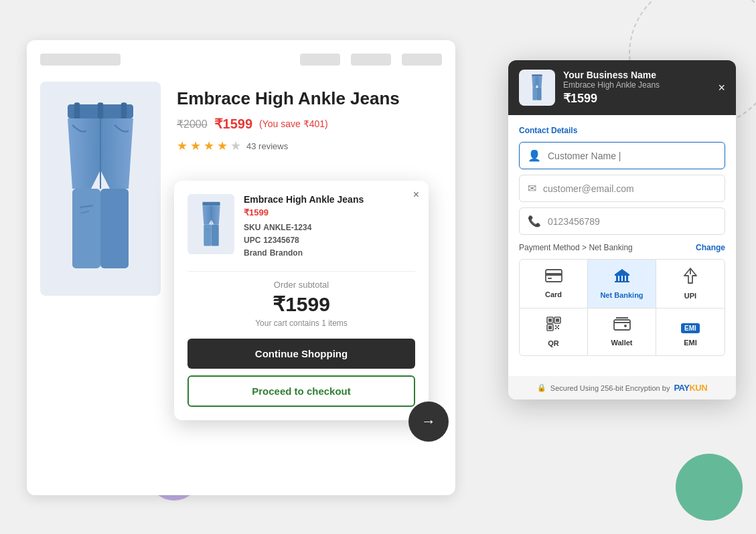 Image resolution: width=756 pixels, height=534 pixels. What do you see at coordinates (301, 228) in the screenshot?
I see `cart-item-row: Embrace High Ankle Jeans ₹1599 SKUANKLE-…` at bounding box center [301, 228].